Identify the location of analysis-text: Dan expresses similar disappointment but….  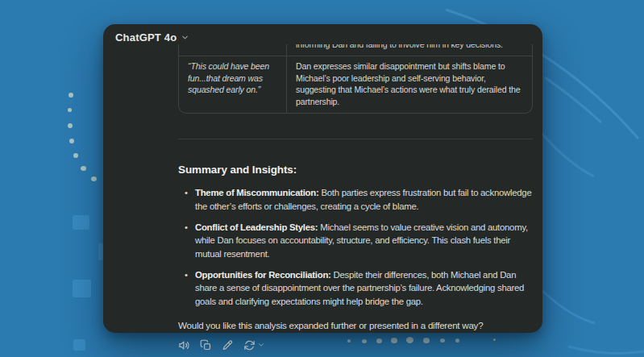
(408, 84).